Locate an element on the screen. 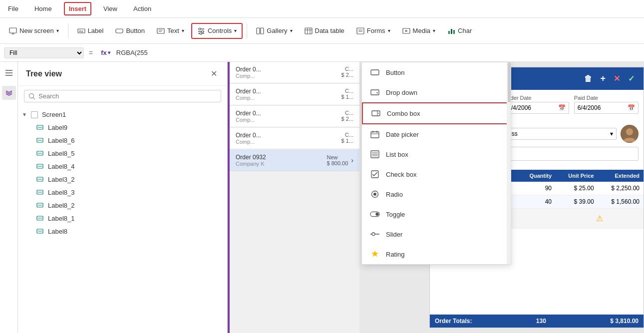 The image size is (644, 333). tree-search-input is located at coordinates (128, 96).